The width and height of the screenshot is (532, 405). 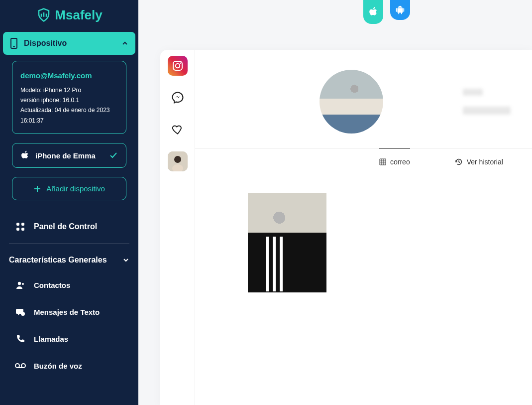 I want to click on profile-tab, so click(x=178, y=161).